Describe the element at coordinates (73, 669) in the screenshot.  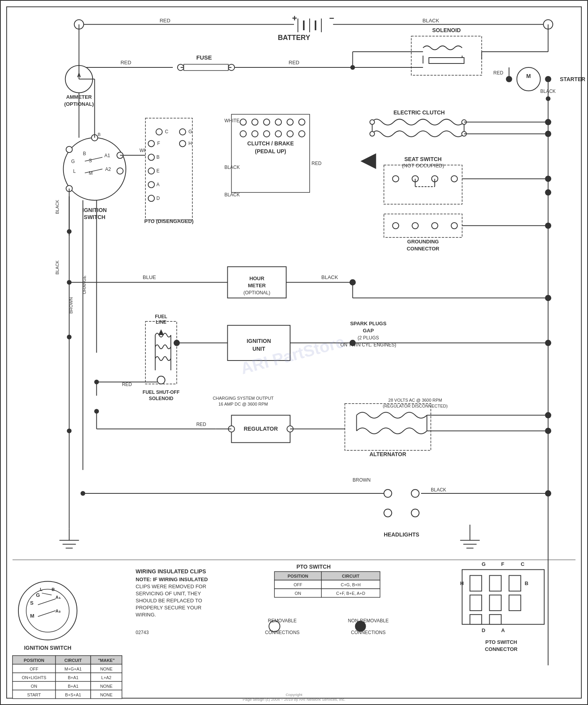
I see `svg-text: M+G+A1` at that location.